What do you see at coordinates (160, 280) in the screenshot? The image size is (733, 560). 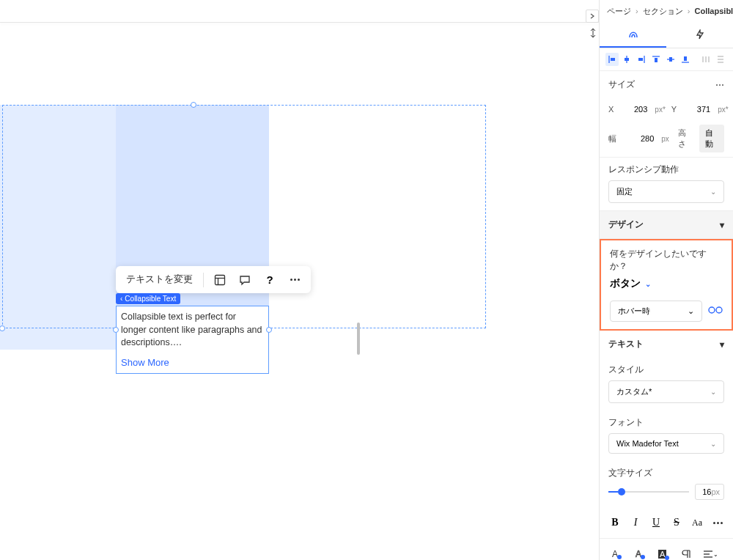 I see `change-text-button: テキストを変更` at bounding box center [160, 280].